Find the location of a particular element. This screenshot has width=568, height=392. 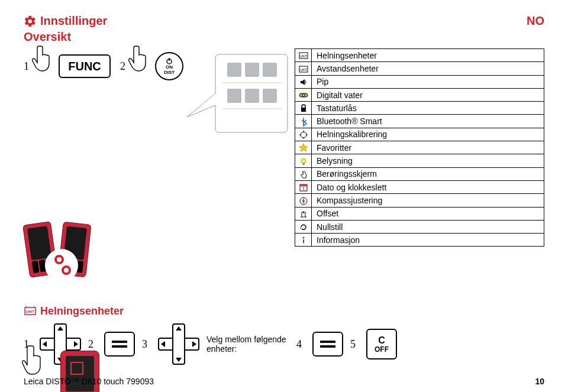

page-title: Innstillinger is located at coordinates (73, 21).